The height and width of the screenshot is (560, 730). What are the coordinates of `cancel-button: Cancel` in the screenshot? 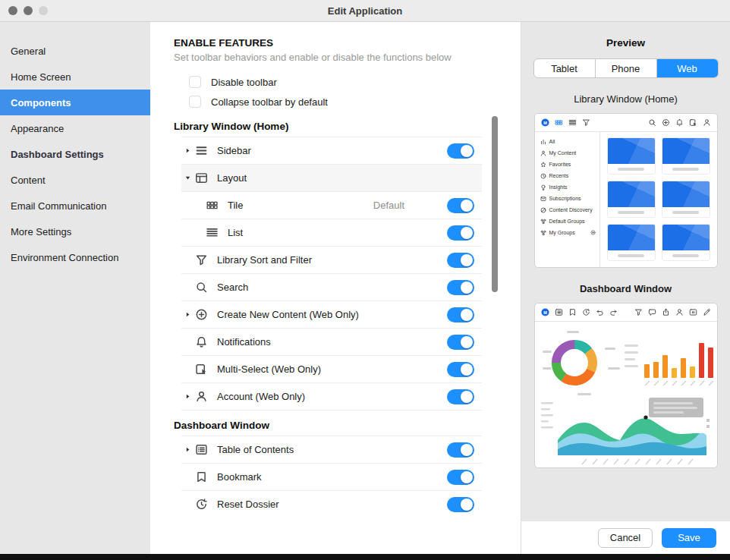 It's located at (625, 538).